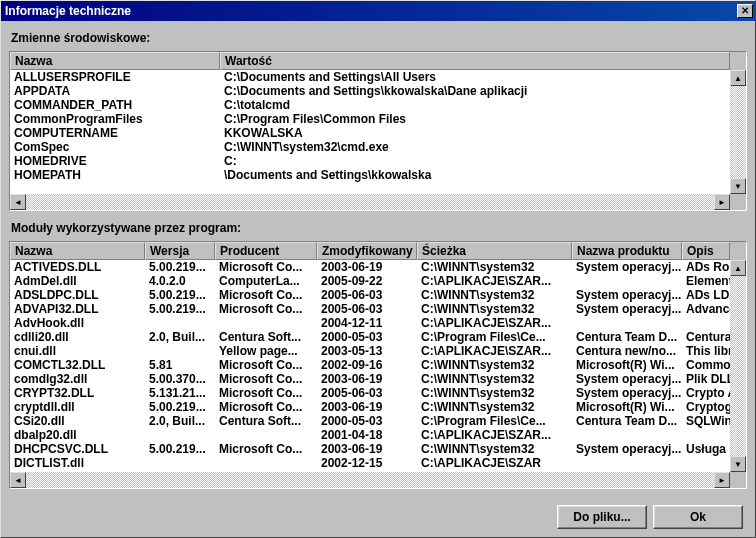 The image size is (756, 538). I want to click on modules-section-label: Moduły wykorzystywane przez program:, so click(379, 228).